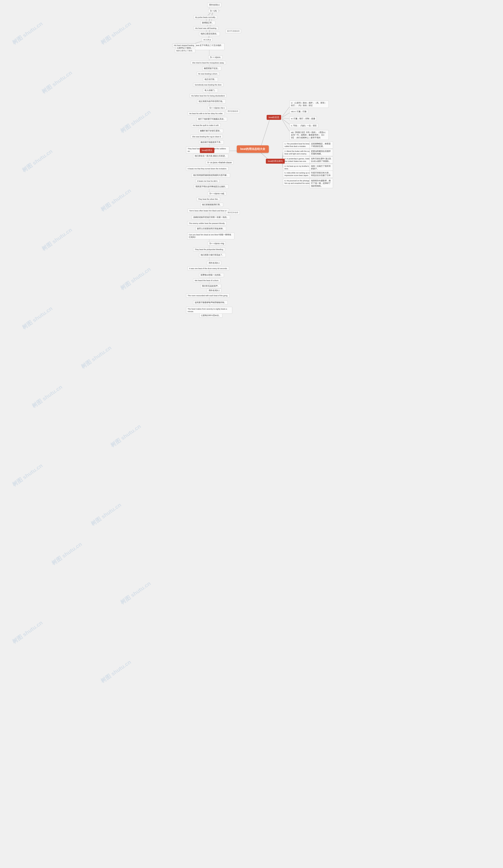 The height and width of the screenshot is (868, 503). What do you see at coordinates (210, 91) in the screenshot?
I see `cn-door: 有人在敲门。` at bounding box center [210, 91].